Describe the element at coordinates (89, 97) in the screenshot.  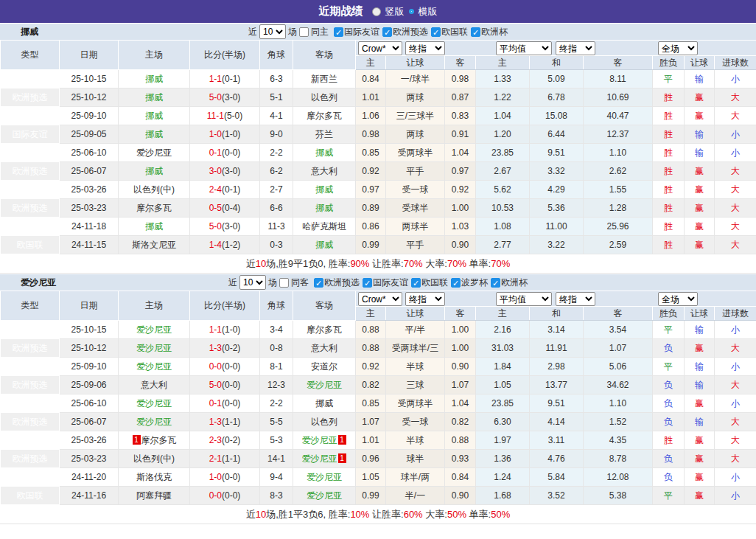
I see `match-date: 25-10-12` at that location.